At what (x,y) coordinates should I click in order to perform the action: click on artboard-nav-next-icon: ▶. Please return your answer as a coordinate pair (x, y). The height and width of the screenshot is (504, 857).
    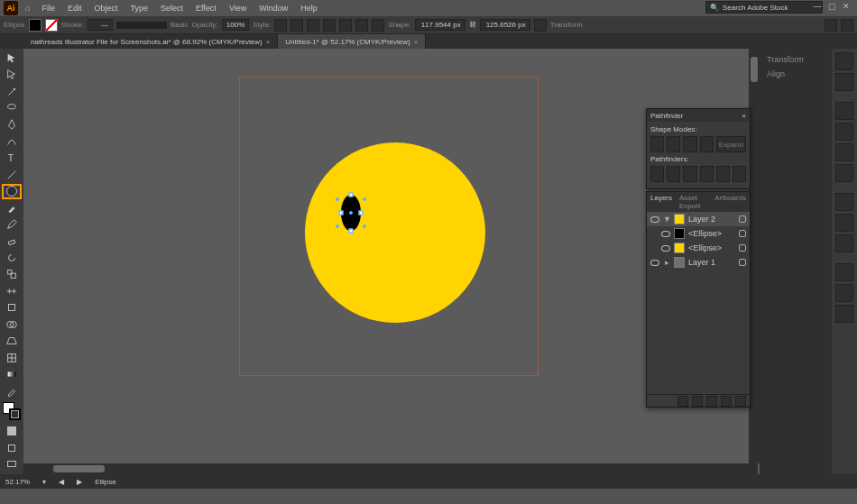
    Looking at the image, I should click on (79, 481).